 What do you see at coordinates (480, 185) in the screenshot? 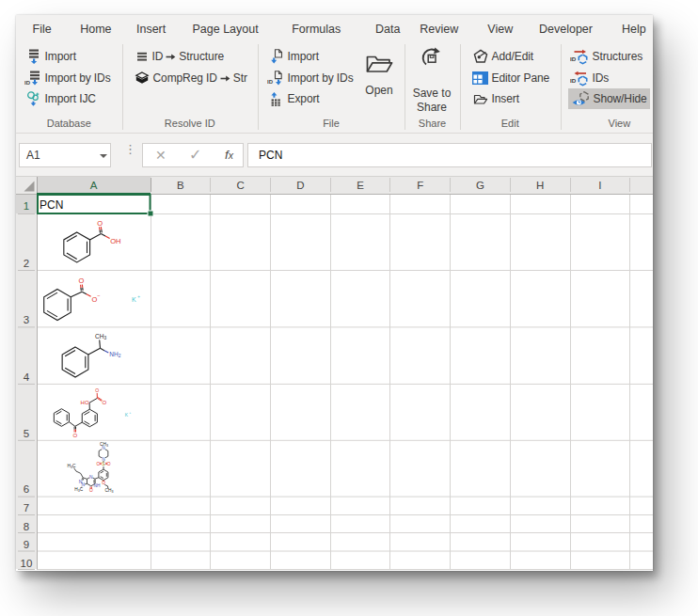
I see `svg-text: G` at bounding box center [480, 185].